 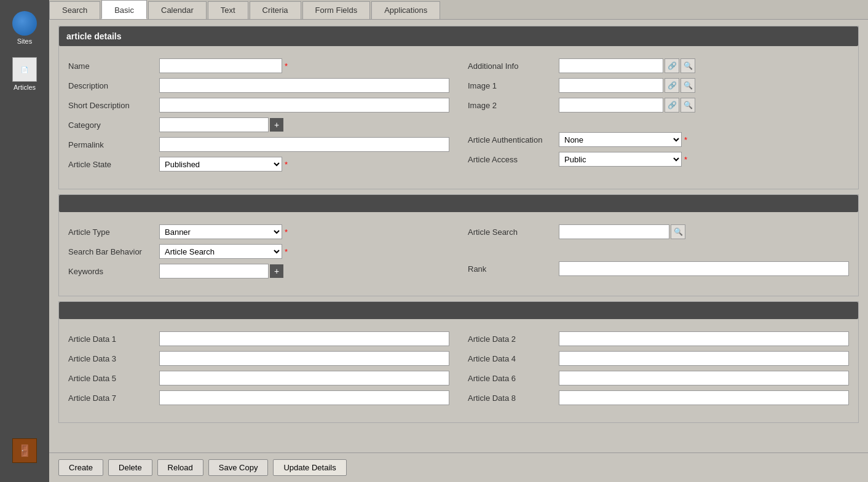 What do you see at coordinates (259, 371) in the screenshot?
I see `section3-left: Article Data 1 Article Data 3 Article Da…` at bounding box center [259, 371].